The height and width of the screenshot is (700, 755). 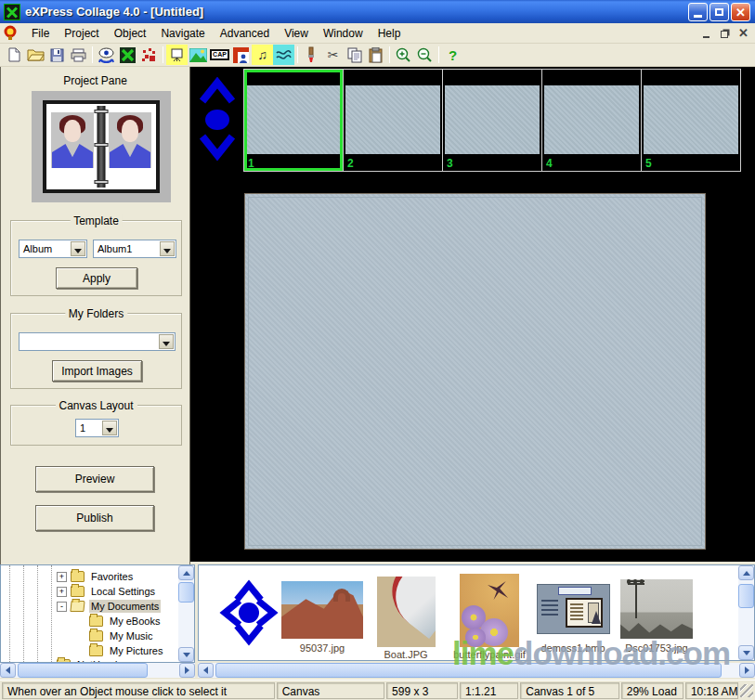 I want to click on tree-item-my-documents: - My Documents, so click(x=81, y=606).